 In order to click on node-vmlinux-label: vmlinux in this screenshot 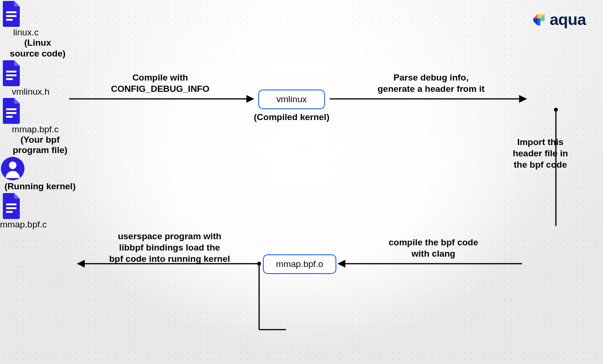, I will do `click(292, 99)`.